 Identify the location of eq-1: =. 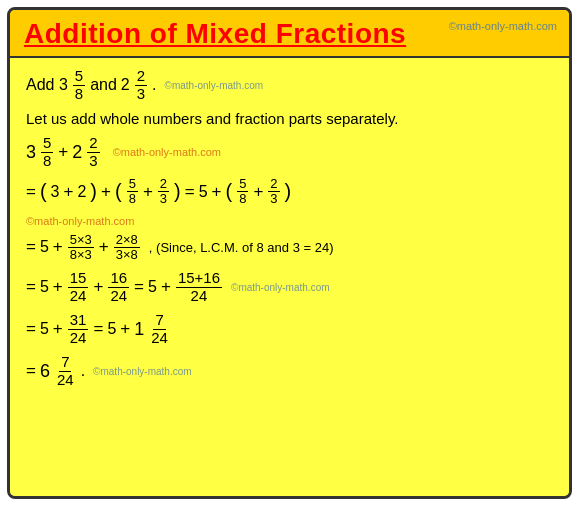
(31, 192).